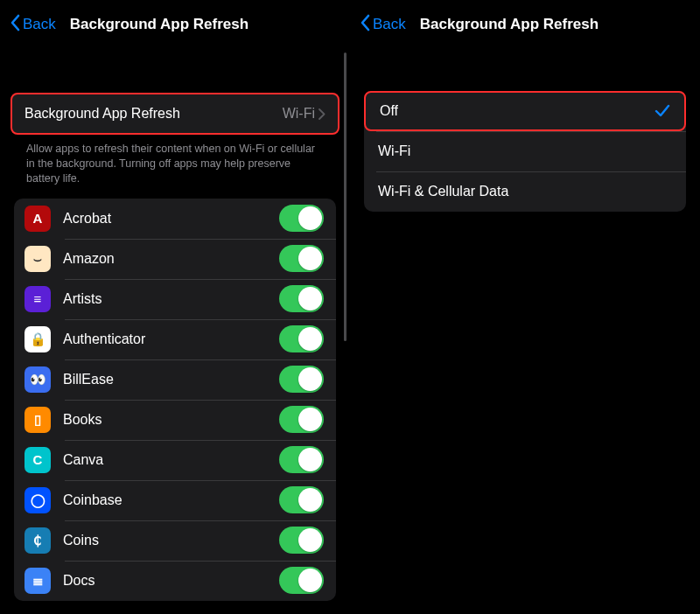  Describe the element at coordinates (38, 380) in the screenshot. I see `app-icon: 👀` at that location.